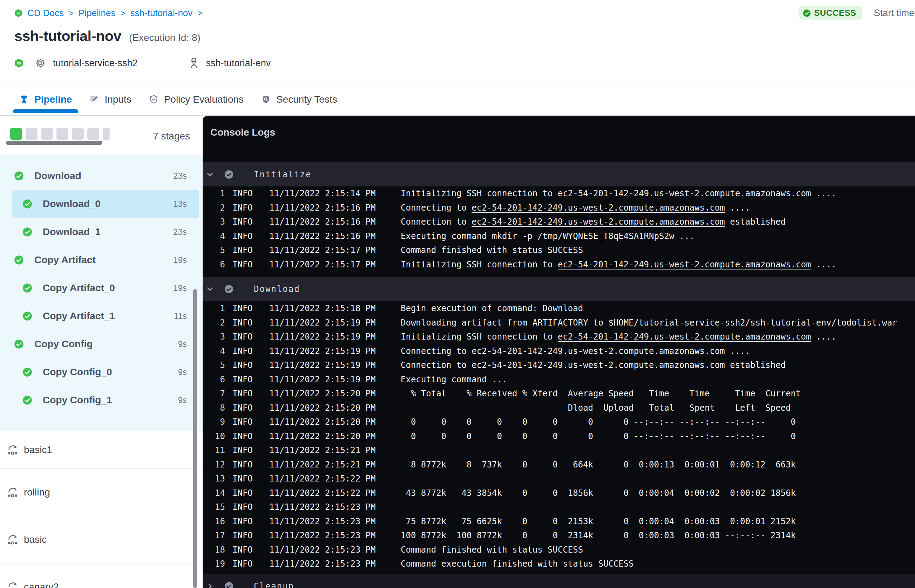 The width and height of the screenshot is (915, 588). Describe the element at coordinates (214, 522) in the screenshot. I see `log-line-number: 16` at that location.